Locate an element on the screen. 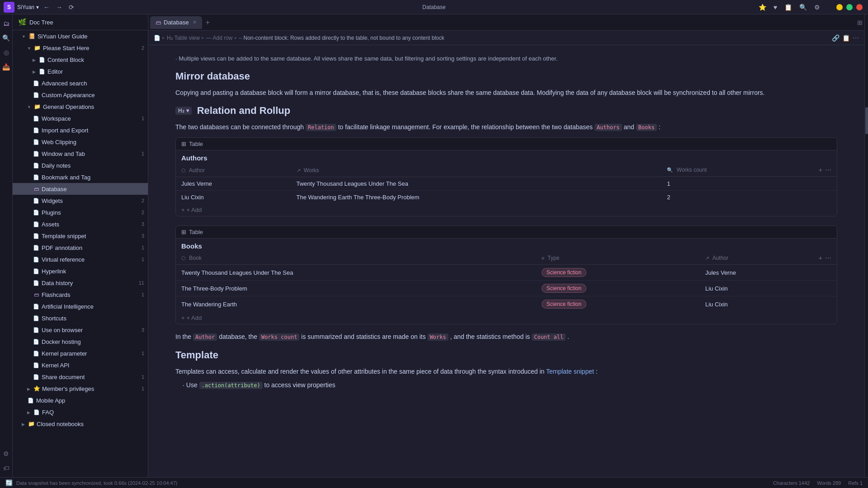  sidebar-item-import-export: 📄 Import and Export is located at coordinates (80, 130).